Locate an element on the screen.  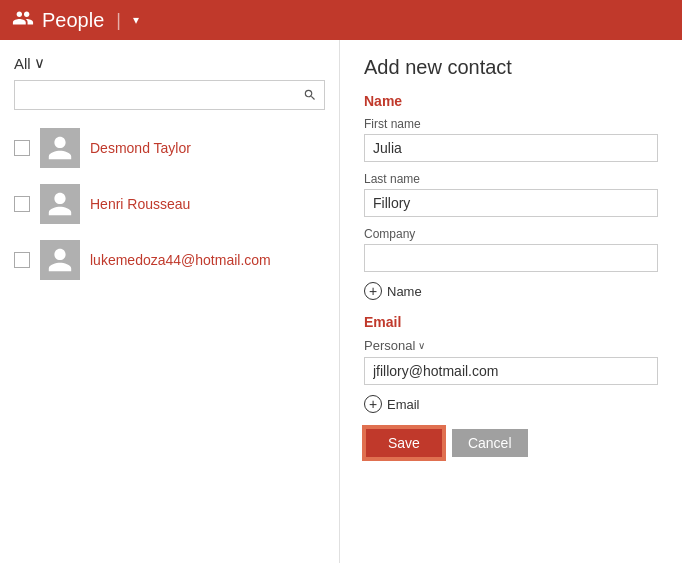
last-name-input is located at coordinates (511, 203).